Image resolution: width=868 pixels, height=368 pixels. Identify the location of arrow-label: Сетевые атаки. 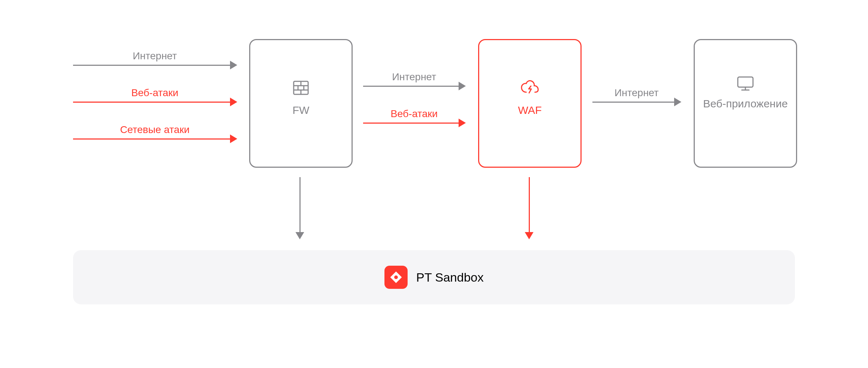
(155, 130).